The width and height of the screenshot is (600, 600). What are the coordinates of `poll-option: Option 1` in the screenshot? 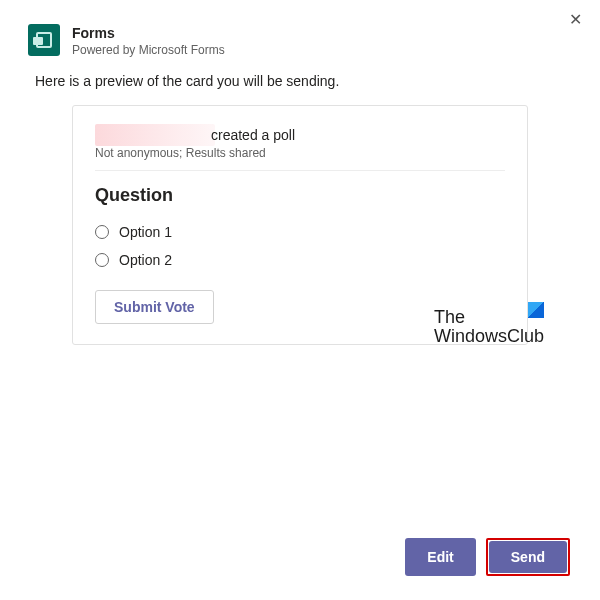 It's located at (300, 232).